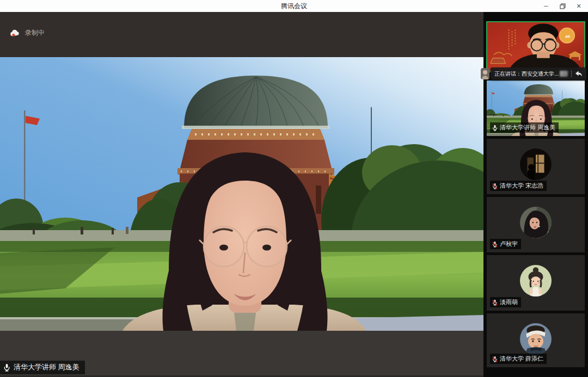 The width and height of the screenshot is (588, 377). Describe the element at coordinates (485, 74) in the screenshot. I see `toast-avatar` at that location.